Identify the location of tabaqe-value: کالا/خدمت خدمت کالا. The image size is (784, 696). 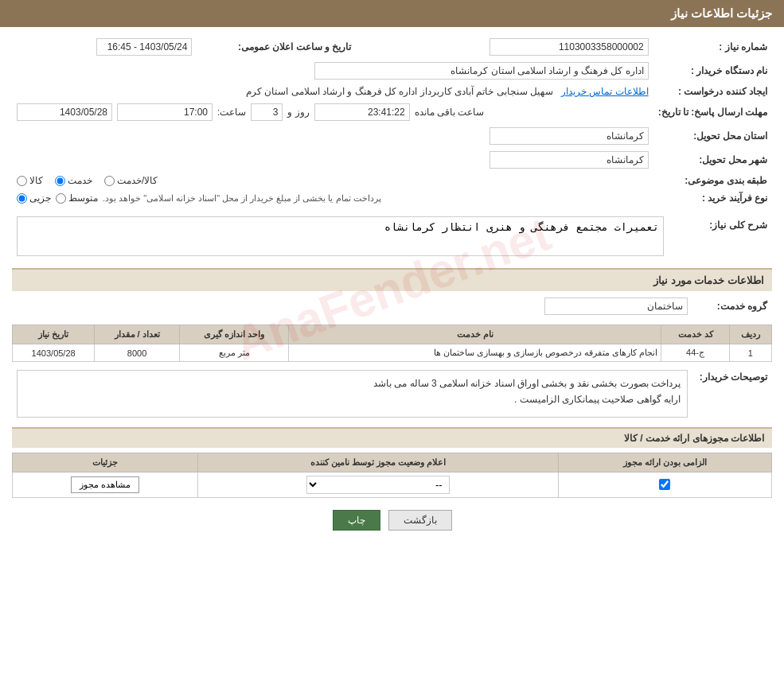
(333, 181).